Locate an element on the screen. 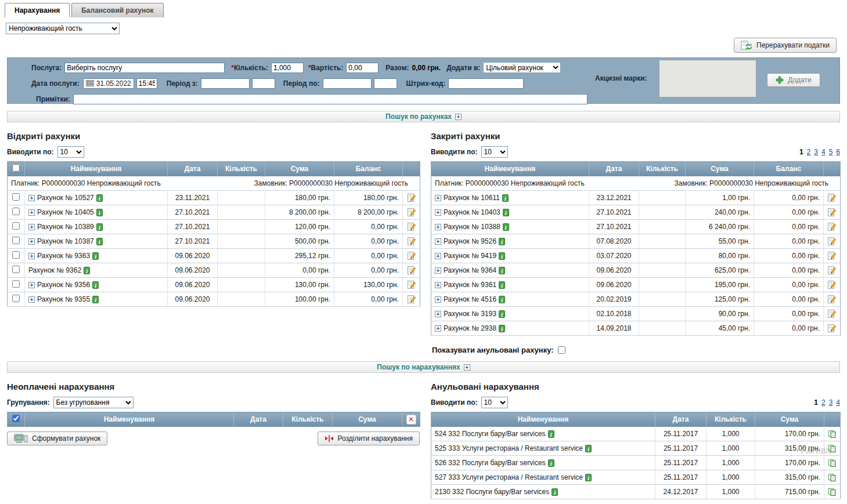  page-link: 5 is located at coordinates (831, 152).